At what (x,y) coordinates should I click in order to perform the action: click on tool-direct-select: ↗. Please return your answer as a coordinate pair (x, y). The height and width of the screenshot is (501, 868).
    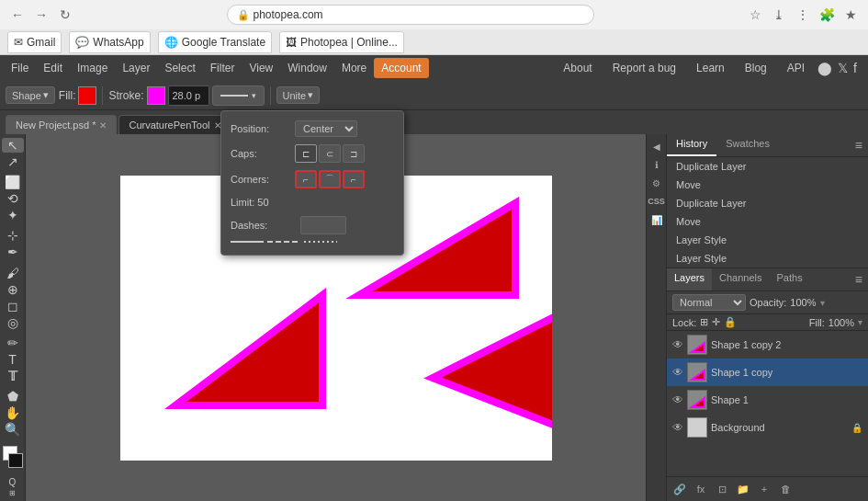
    Looking at the image, I should click on (13, 162).